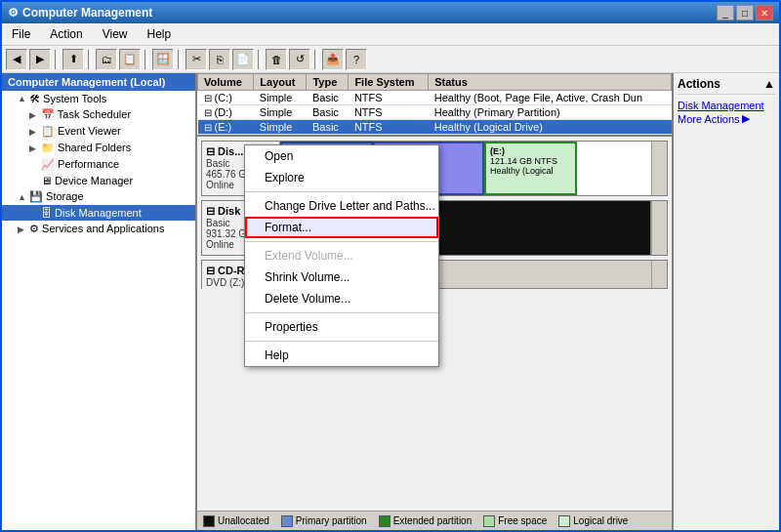 This screenshot has width=781, height=532. Describe the element at coordinates (163, 60) in the screenshot. I see `new-window-button: 🪟` at that location.